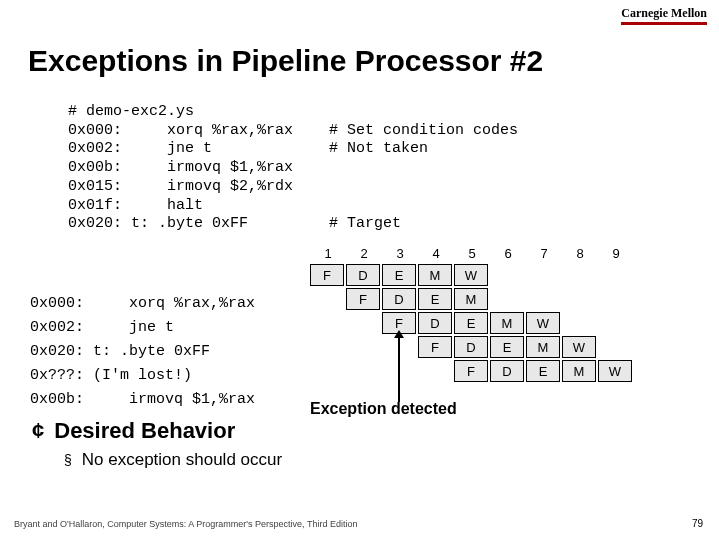  Describe the element at coordinates (664, 16) in the screenshot. I see `brand-block: Carnegie Mellon` at that location.